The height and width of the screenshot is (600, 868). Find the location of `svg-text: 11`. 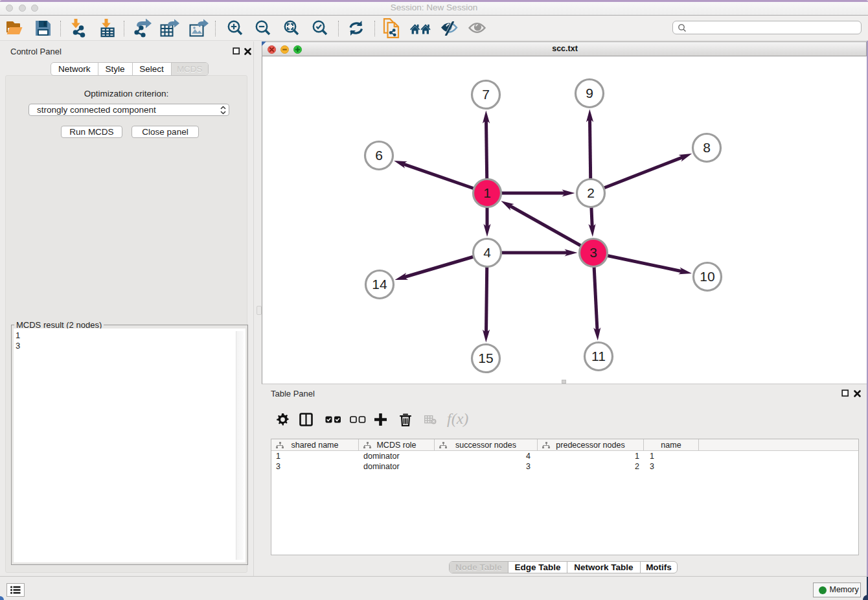

svg-text: 11 is located at coordinates (599, 356).